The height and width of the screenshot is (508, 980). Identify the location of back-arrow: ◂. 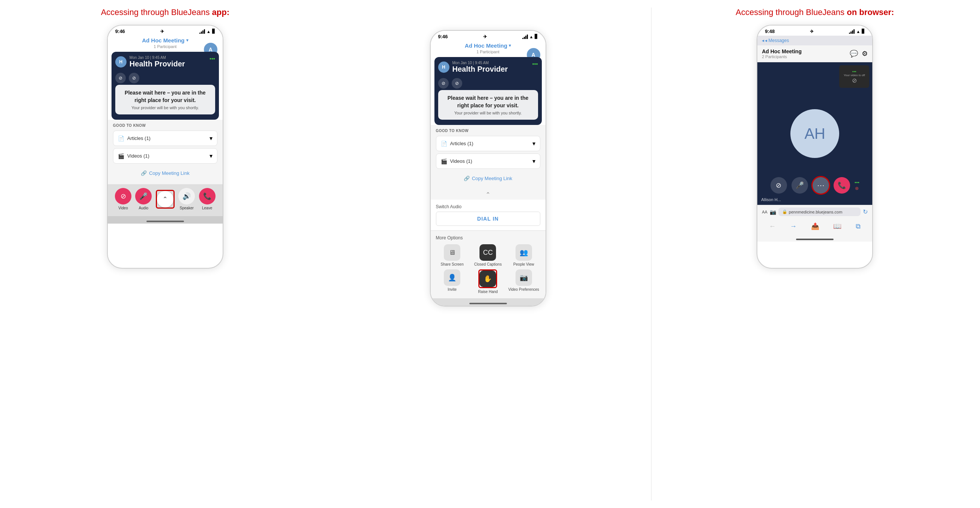
(763, 40).